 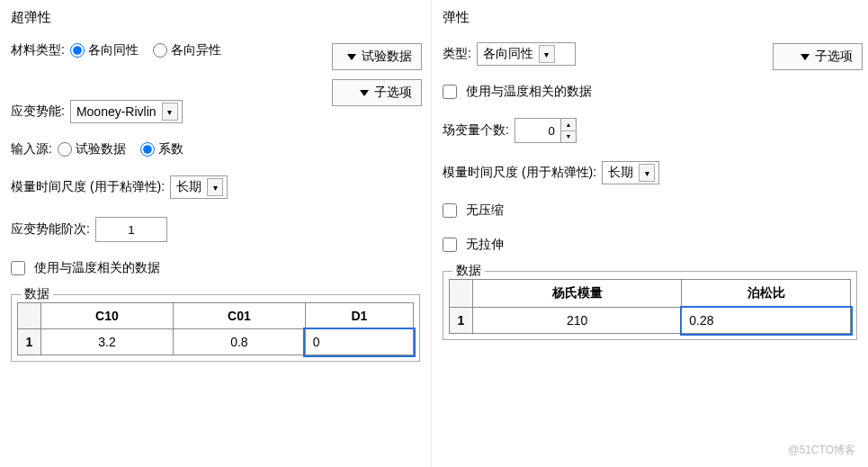 I want to click on data-fieldset: 数据 C10 C01 D1 1 3.2 0.8 0, so click(x=216, y=328).